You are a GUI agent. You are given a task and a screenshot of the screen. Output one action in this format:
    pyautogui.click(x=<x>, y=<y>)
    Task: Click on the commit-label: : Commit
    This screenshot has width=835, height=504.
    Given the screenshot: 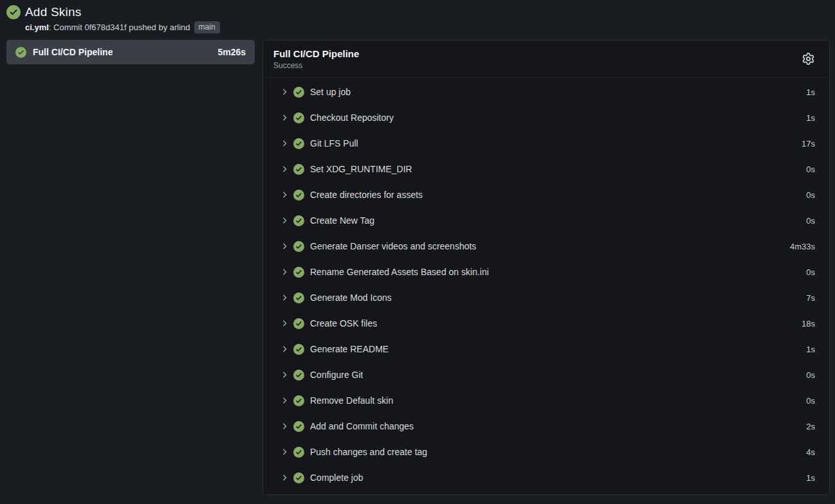 What is the action you would take?
    pyautogui.click(x=67, y=27)
    